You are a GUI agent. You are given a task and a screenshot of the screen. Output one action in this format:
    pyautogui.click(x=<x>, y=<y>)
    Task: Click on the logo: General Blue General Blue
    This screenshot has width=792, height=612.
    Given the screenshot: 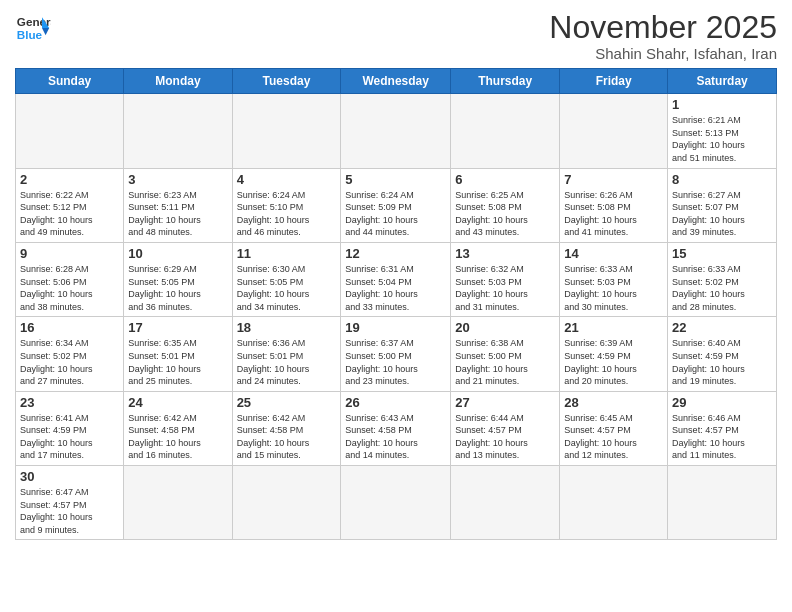 What is the action you would take?
    pyautogui.click(x=33, y=28)
    